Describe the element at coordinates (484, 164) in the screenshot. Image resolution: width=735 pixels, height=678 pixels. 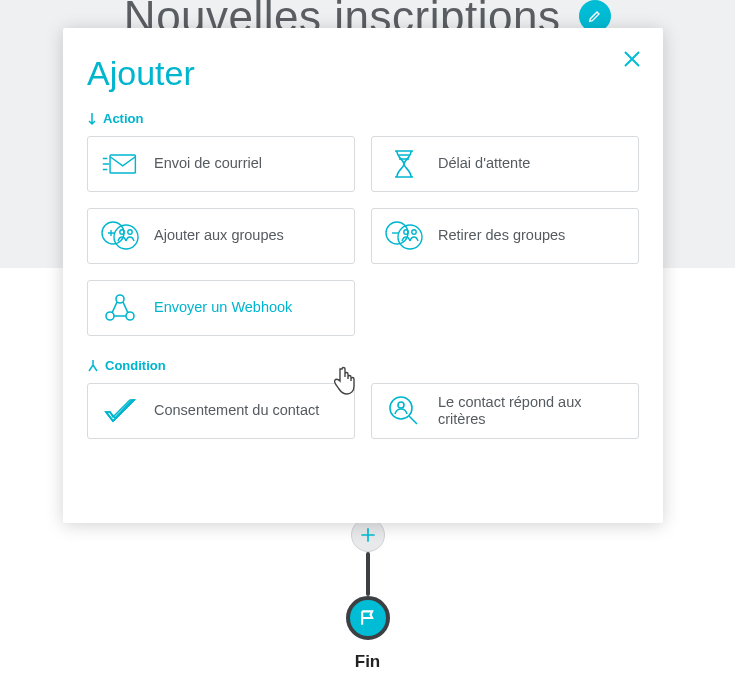
I see `option-label: Délai d'attente` at that location.